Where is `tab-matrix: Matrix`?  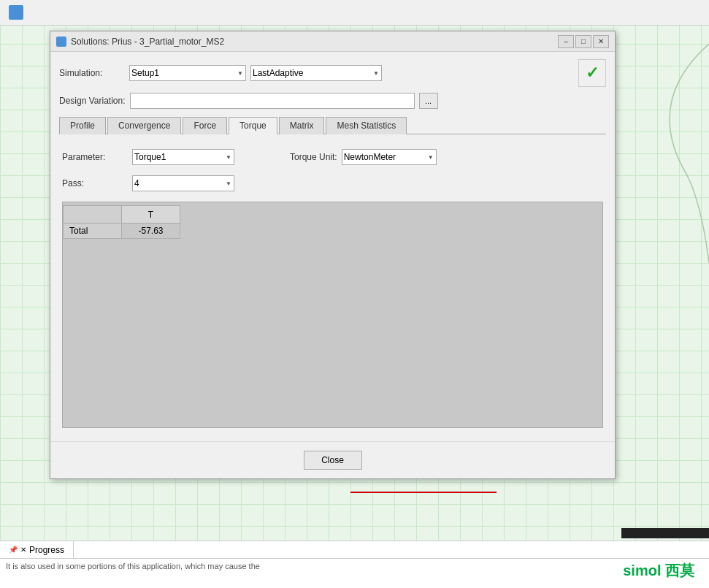
tab-matrix: Matrix is located at coordinates (302, 126).